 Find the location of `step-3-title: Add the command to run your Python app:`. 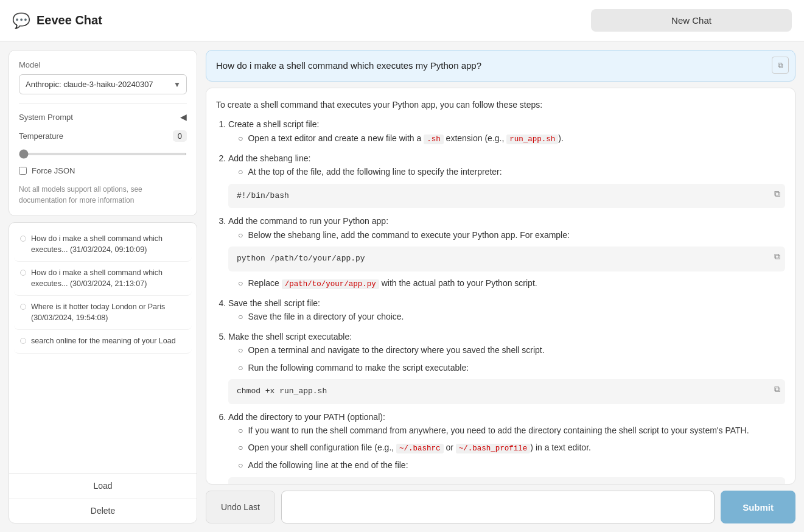

step-3-title: Add the command to run your Python app: is located at coordinates (308, 221).